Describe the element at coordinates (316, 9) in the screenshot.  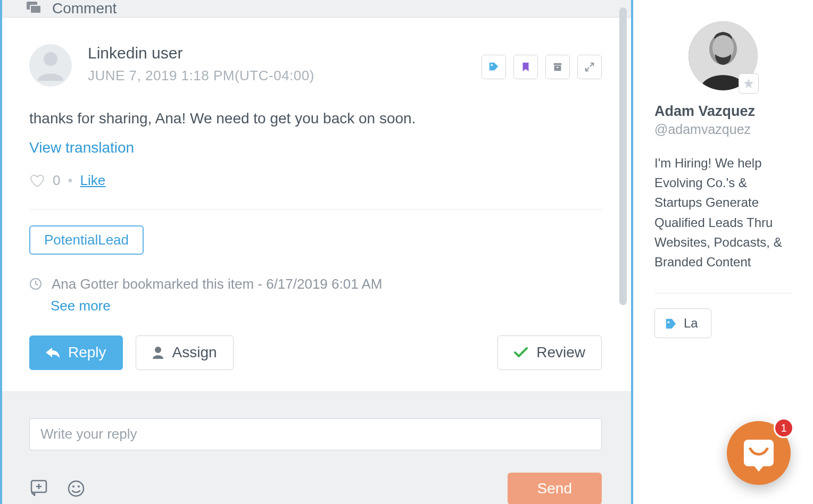
I see `topbar: Comment` at that location.